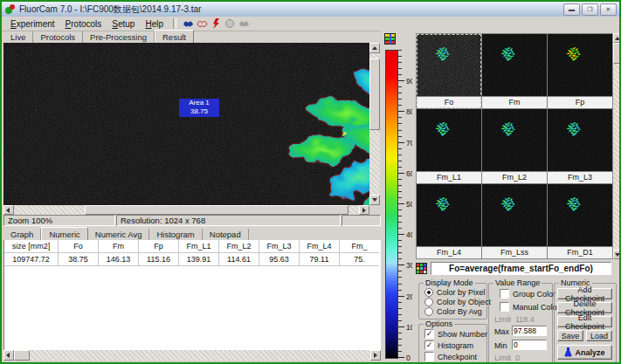 This screenshot has height=364, width=621. Describe the element at coordinates (202, 24) in the screenshot. I see `camera-outline-icon` at that location.